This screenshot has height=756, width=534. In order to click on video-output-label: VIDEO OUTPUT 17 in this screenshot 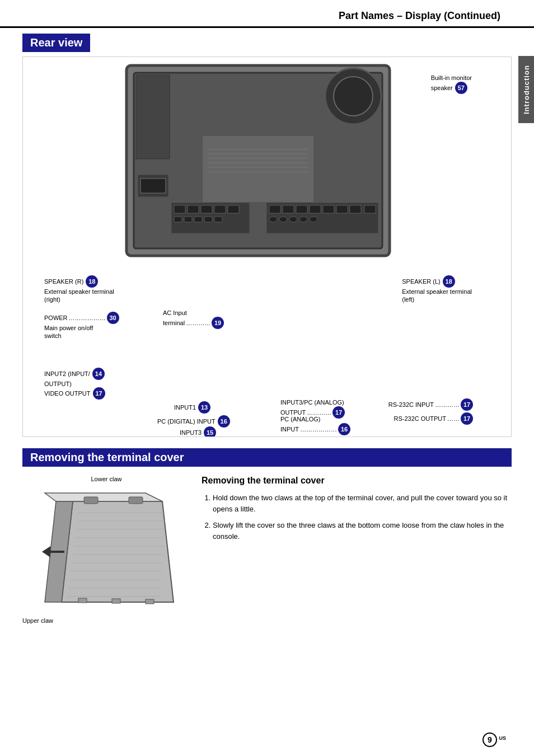, I will do `click(75, 393)`.